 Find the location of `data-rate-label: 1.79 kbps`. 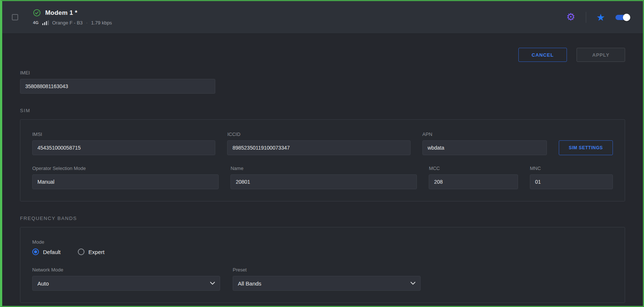

data-rate-label: 1.79 kbps is located at coordinates (102, 23).